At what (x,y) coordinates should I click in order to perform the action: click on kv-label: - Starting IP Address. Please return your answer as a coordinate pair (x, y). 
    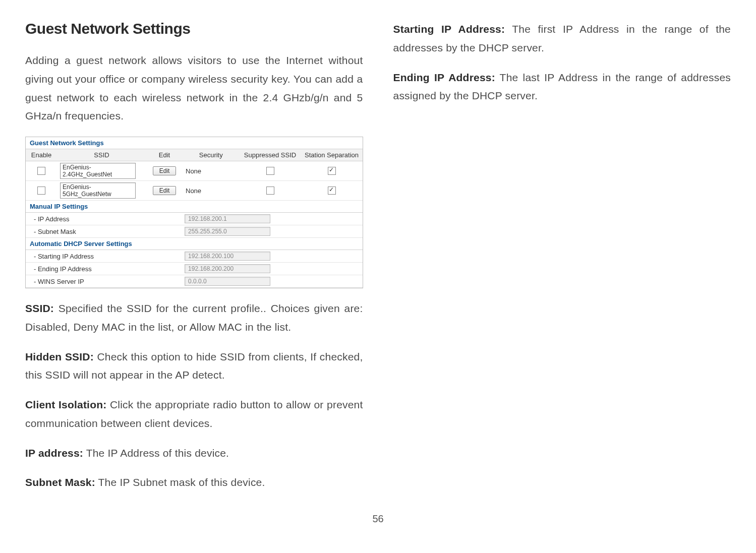
    Looking at the image, I should click on (103, 256).